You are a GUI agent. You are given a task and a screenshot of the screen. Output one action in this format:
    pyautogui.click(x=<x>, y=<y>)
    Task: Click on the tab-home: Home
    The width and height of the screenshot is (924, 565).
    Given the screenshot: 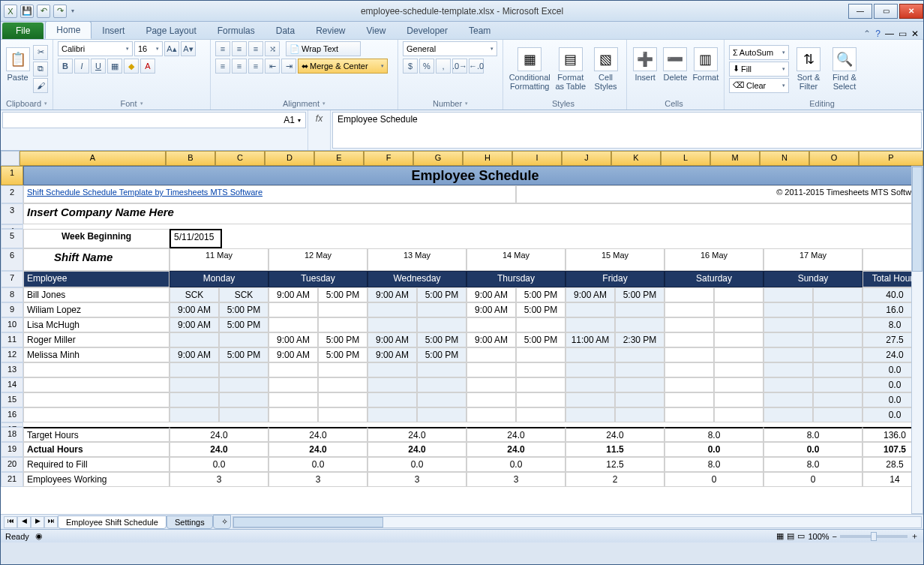 What is the action you would take?
    pyautogui.click(x=68, y=30)
    